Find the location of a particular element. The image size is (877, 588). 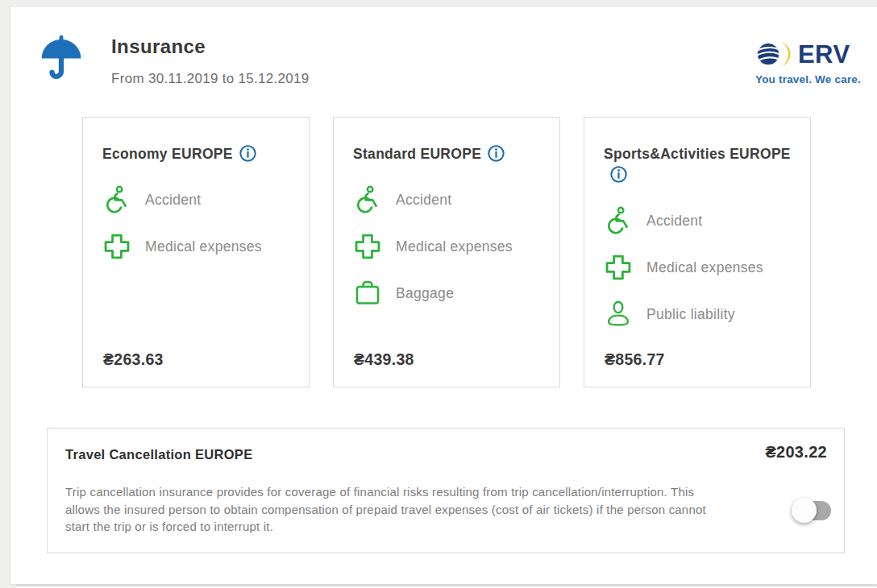

cancellation-price: ₴203.22 is located at coordinates (796, 453).